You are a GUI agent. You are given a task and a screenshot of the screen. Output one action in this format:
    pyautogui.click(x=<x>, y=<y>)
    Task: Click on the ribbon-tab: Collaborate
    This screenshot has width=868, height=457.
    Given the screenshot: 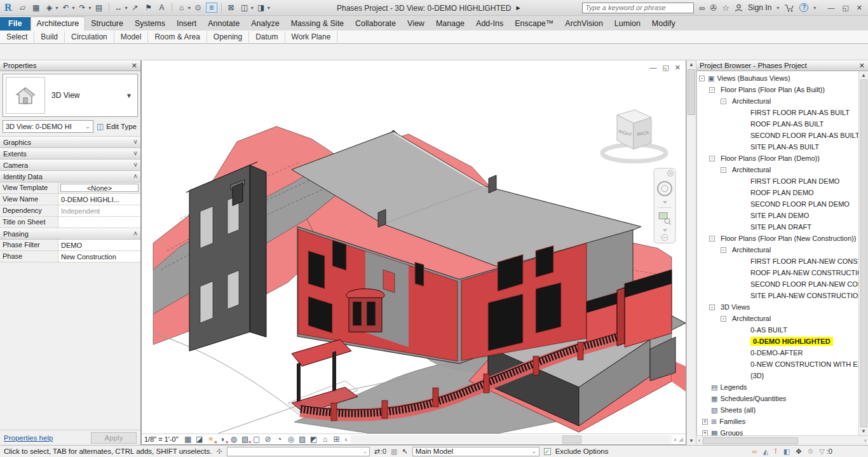 What is the action you would take?
    pyautogui.click(x=376, y=24)
    